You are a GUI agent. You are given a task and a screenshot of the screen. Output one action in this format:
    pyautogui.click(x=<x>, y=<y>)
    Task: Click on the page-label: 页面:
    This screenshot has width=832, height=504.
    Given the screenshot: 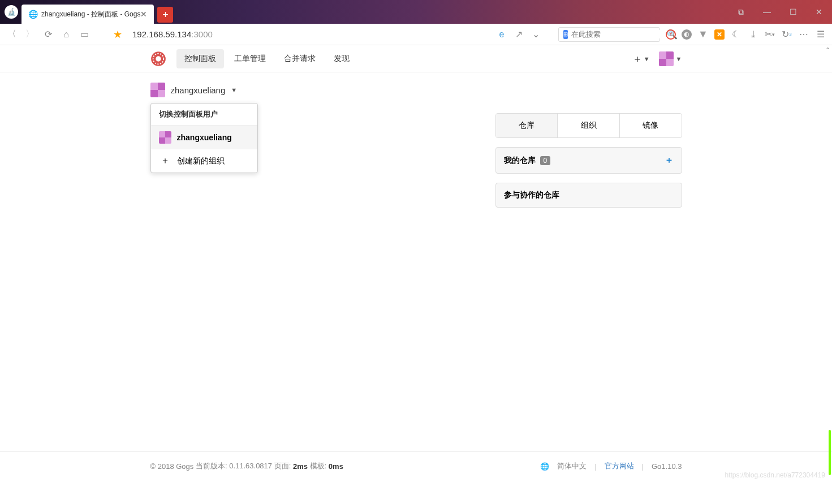 What is the action you would take?
    pyautogui.click(x=283, y=466)
    